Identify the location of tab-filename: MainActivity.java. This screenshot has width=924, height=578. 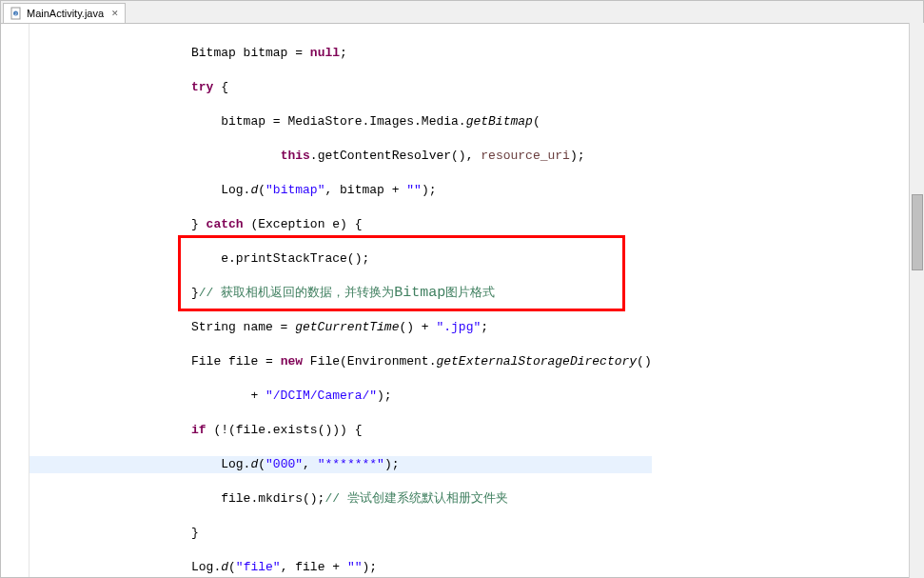
(65, 13).